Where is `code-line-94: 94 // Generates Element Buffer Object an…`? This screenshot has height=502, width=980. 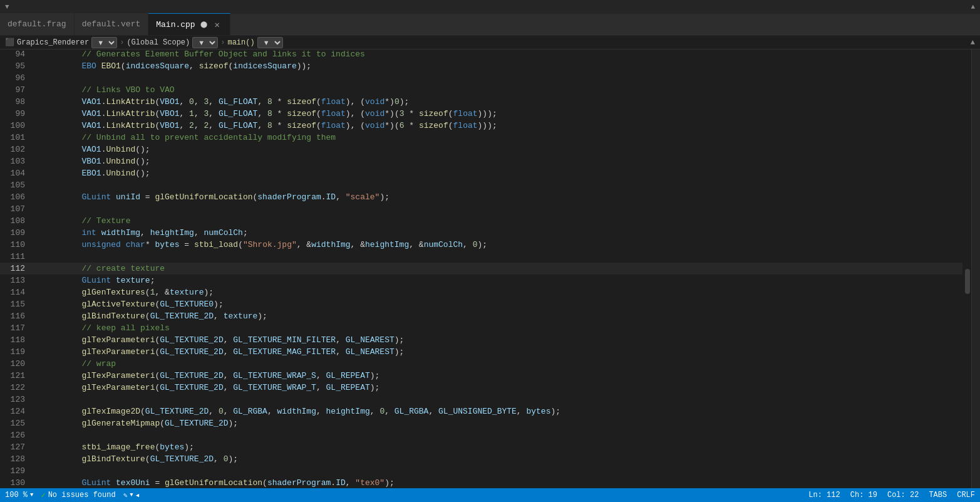 code-line-94: 94 // Generates Element Buffer Object an… is located at coordinates (481, 55).